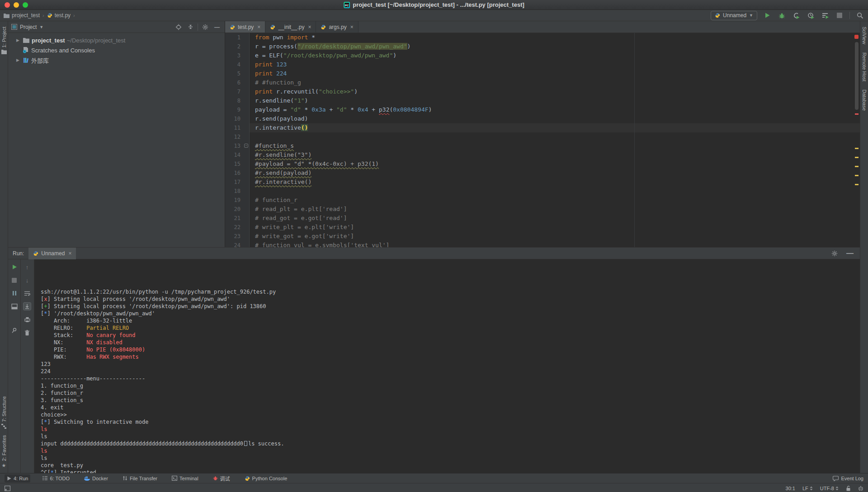  I want to click on error-stripe-mark, so click(857, 114).